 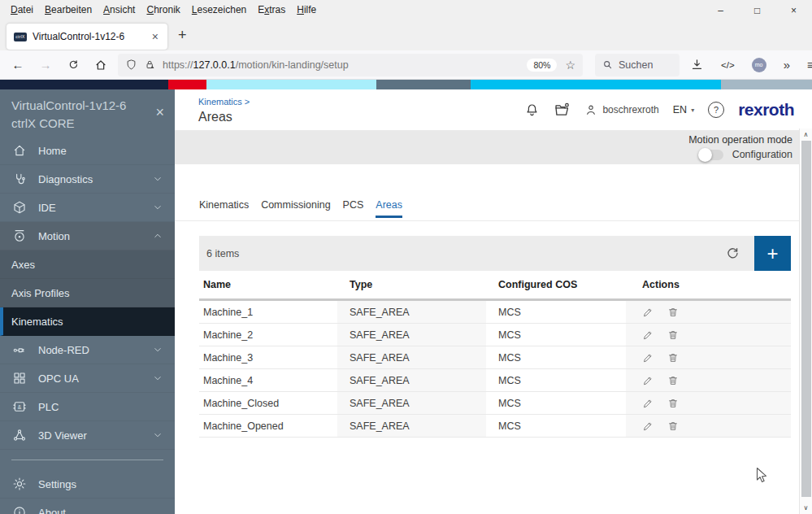 I want to click on sidebar-item-axis-profiles: Axis Profiles, so click(x=88, y=293).